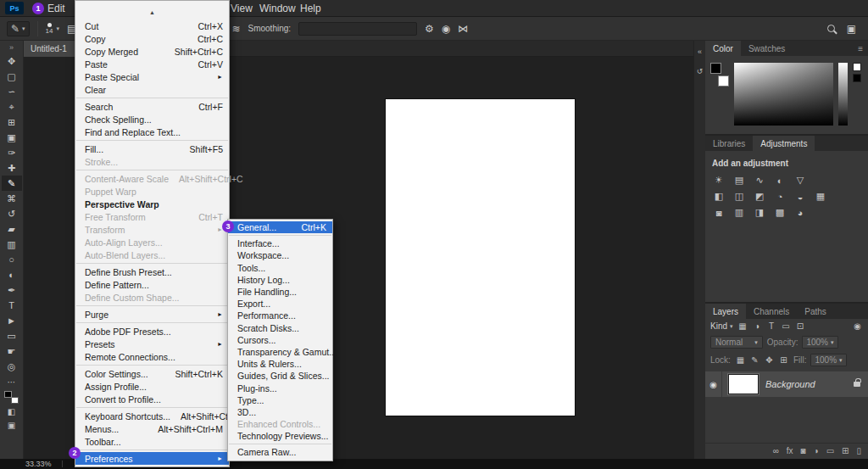  What do you see at coordinates (12, 153) in the screenshot?
I see `eyedropper-tool-icon: ✑` at bounding box center [12, 153].